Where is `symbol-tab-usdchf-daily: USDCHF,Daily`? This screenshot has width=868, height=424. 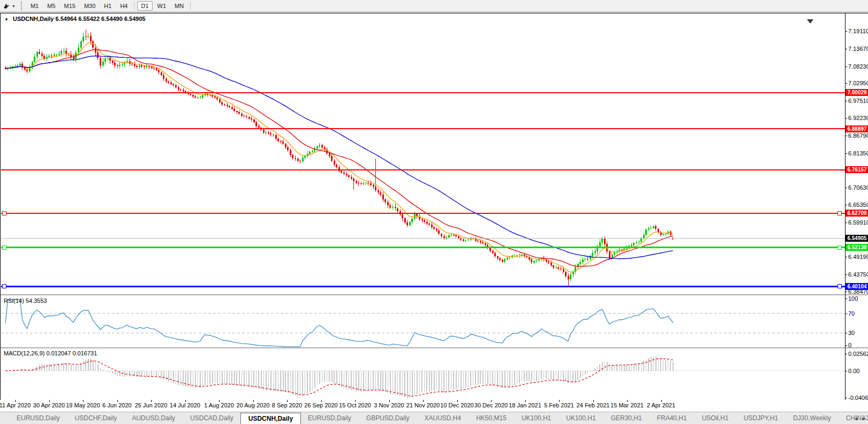
symbol-tab-usdchf-daily: USDCHF,Daily is located at coordinates (96, 418).